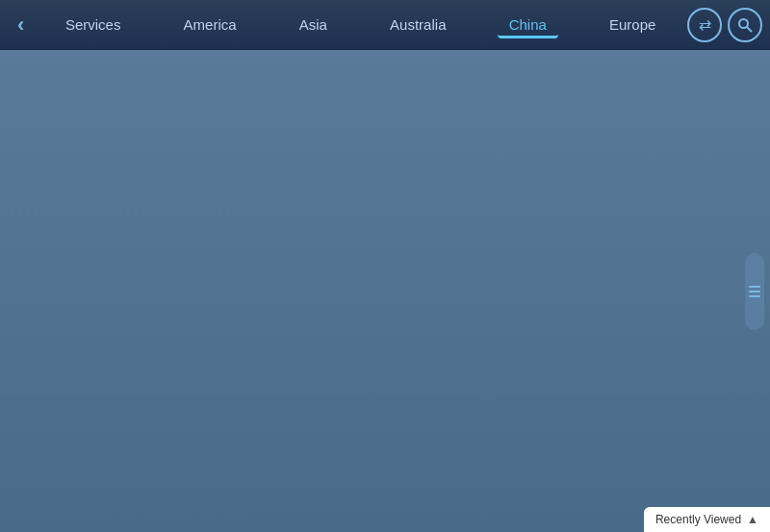 The image size is (770, 532). I want to click on tab-china: China, so click(527, 25).